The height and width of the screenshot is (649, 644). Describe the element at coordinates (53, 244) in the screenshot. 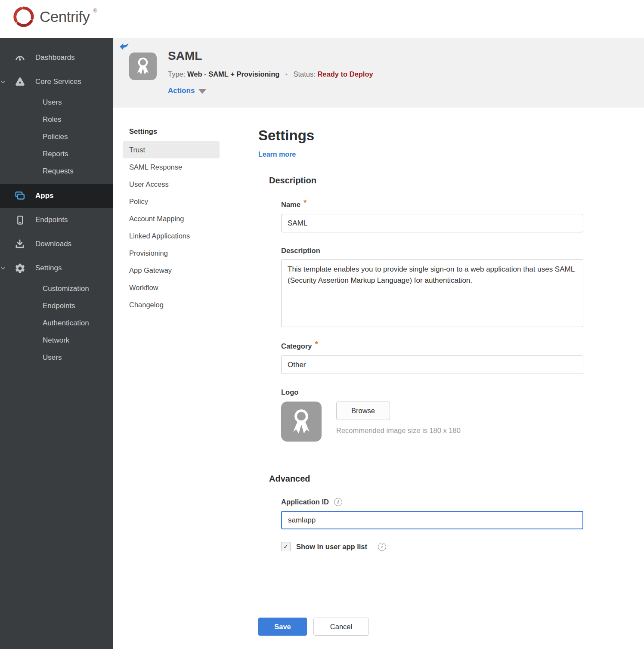

I see `sidebar-label-downloads: Downloads` at that location.